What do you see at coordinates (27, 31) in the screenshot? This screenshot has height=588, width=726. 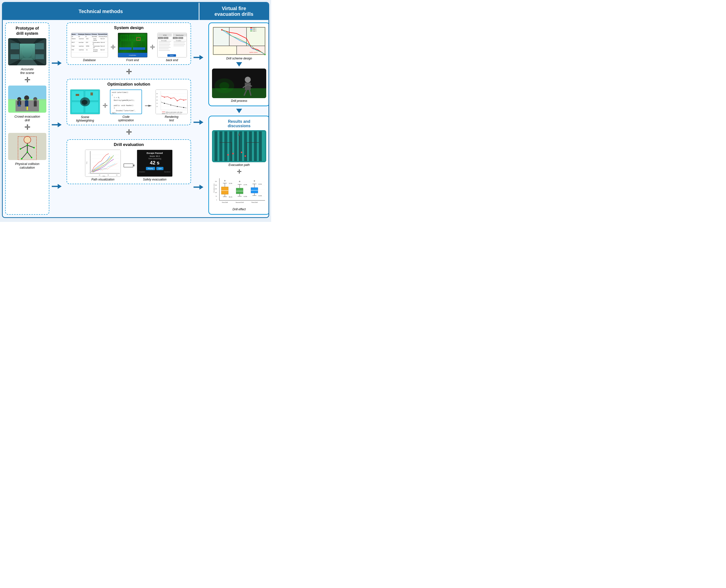 I see `left-column-title: Prototype of drill system` at bounding box center [27, 31].